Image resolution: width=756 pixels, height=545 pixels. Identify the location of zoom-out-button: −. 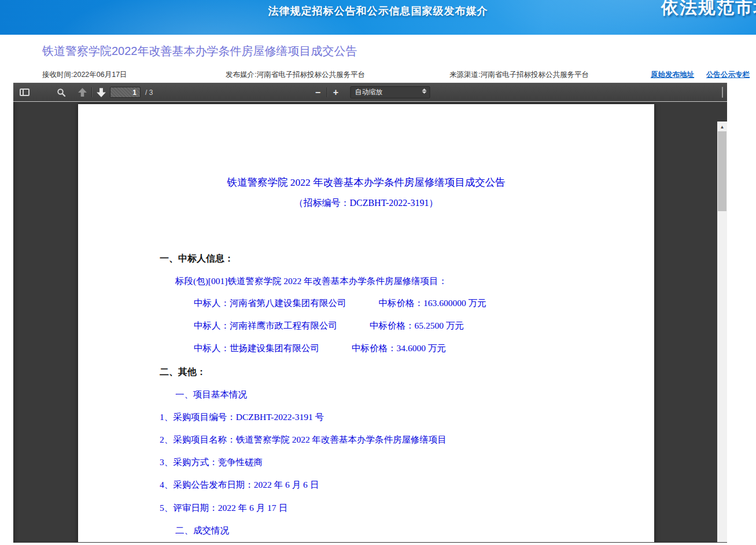
(318, 93).